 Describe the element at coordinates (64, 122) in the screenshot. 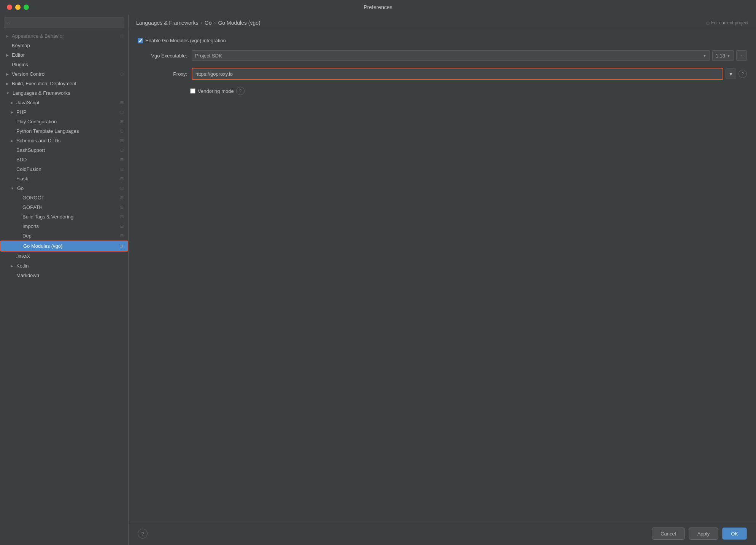

I see `sidebar-item-play-config: ▶ Play Configuration ⊞` at that location.